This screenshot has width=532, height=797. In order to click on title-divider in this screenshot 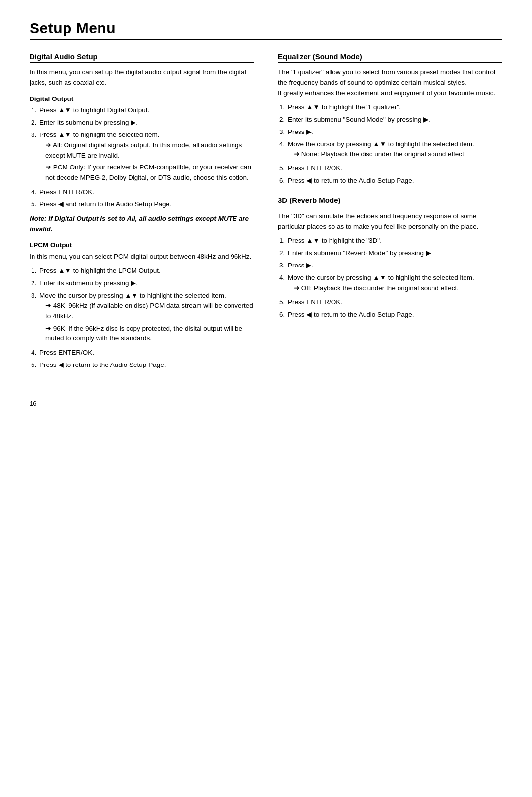, I will do `click(266, 40)`.